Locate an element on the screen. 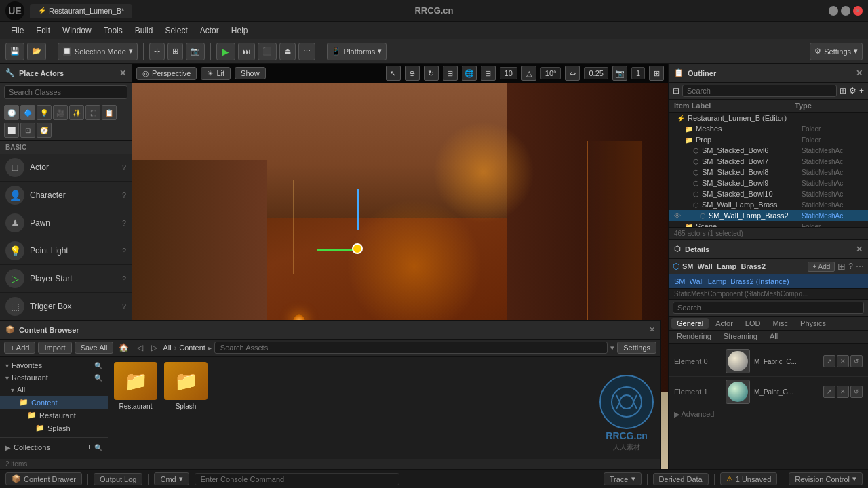  content-button: 📂 is located at coordinates (37, 52).